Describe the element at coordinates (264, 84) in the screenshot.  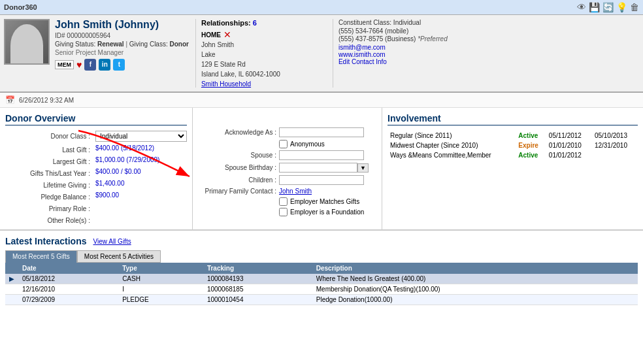
I see `household-link: Smith Household` at that location.